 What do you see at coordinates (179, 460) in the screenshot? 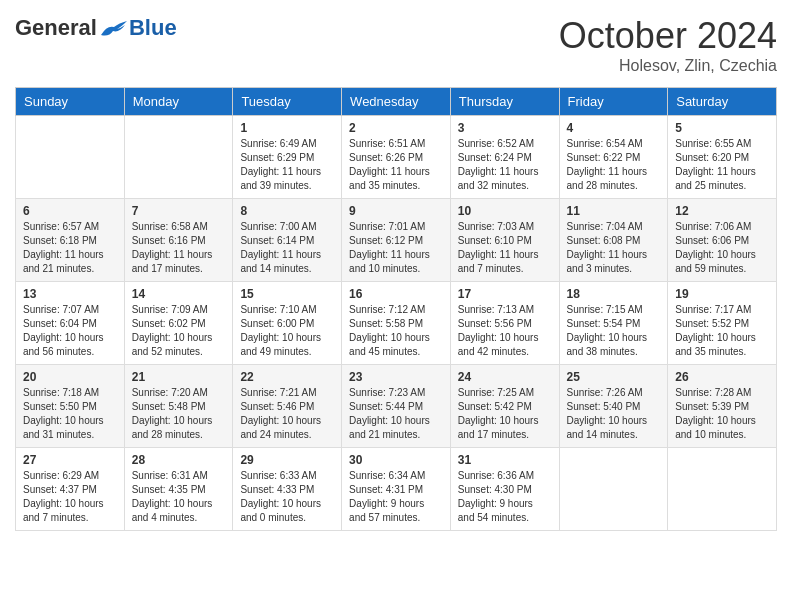
I see `day-number: 28` at bounding box center [179, 460].